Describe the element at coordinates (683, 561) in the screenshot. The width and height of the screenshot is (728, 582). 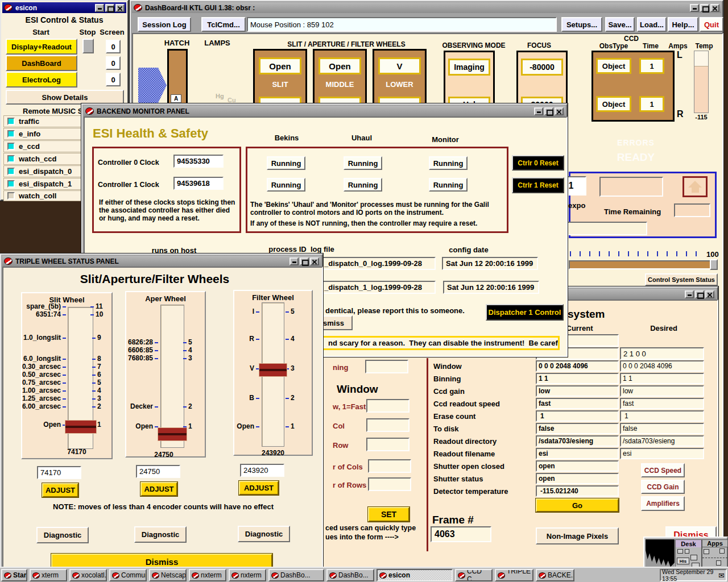
I see `his-window-thumb: His` at that location.